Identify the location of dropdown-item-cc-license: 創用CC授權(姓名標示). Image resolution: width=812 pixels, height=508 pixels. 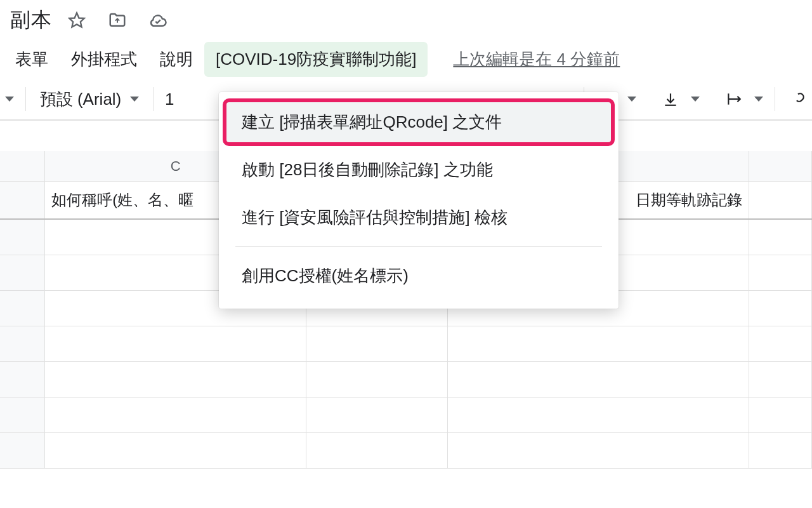
(419, 276).